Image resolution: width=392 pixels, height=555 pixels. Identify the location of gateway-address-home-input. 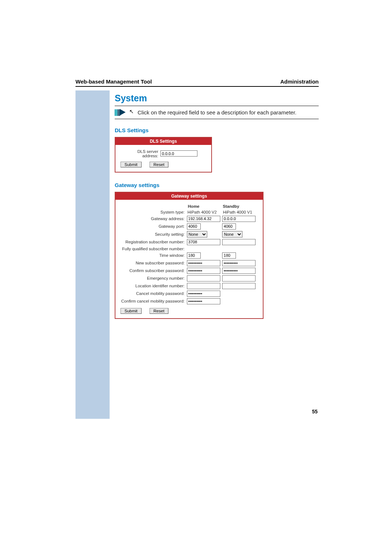
(204, 219).